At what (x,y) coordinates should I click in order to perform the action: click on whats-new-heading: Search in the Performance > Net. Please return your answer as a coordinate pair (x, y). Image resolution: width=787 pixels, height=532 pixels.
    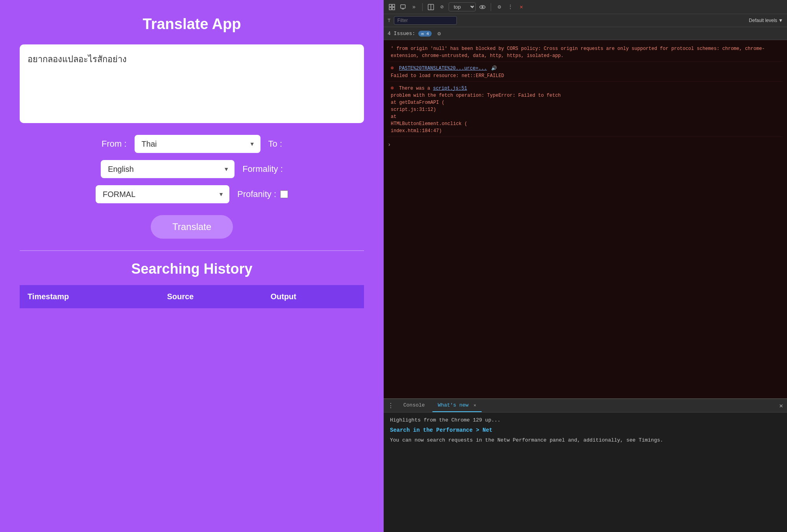
    Looking at the image, I should click on (586, 430).